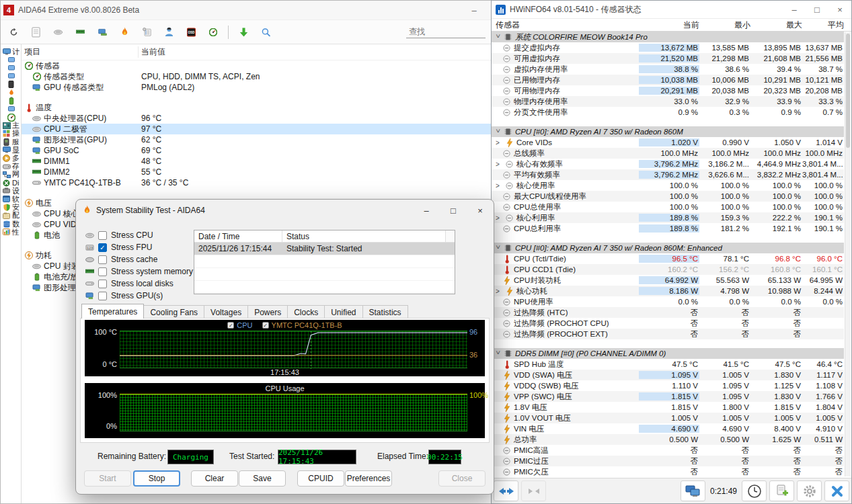 The width and height of the screenshot is (852, 504). What do you see at coordinates (810, 491) in the screenshot?
I see `settings-gear-button` at bounding box center [810, 491].